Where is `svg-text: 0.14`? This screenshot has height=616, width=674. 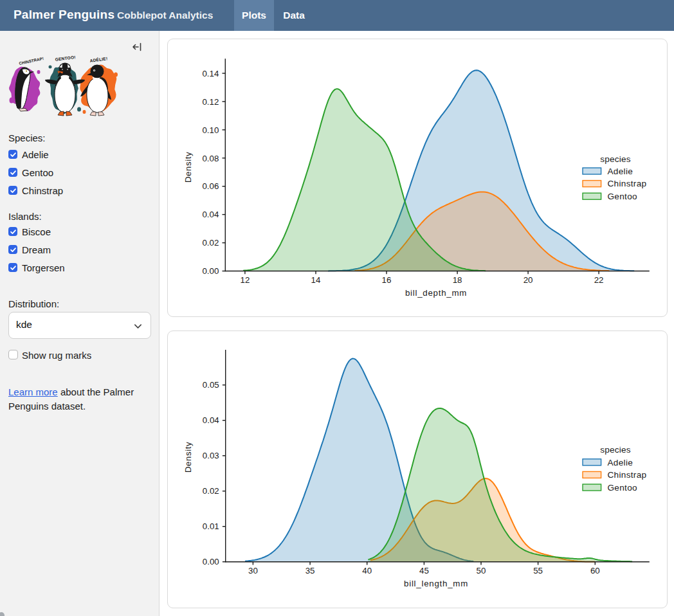
svg-text: 0.14 is located at coordinates (210, 73).